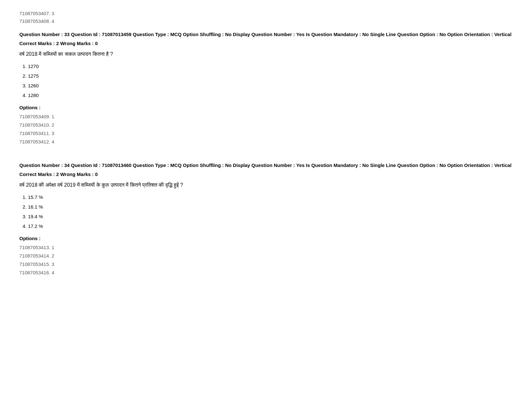 The height and width of the screenshot is (411, 532). Describe the element at coordinates (266, 174) in the screenshot. I see `question-34-marks: Correct Marks : 2 Wrong Marks : 0` at that location.